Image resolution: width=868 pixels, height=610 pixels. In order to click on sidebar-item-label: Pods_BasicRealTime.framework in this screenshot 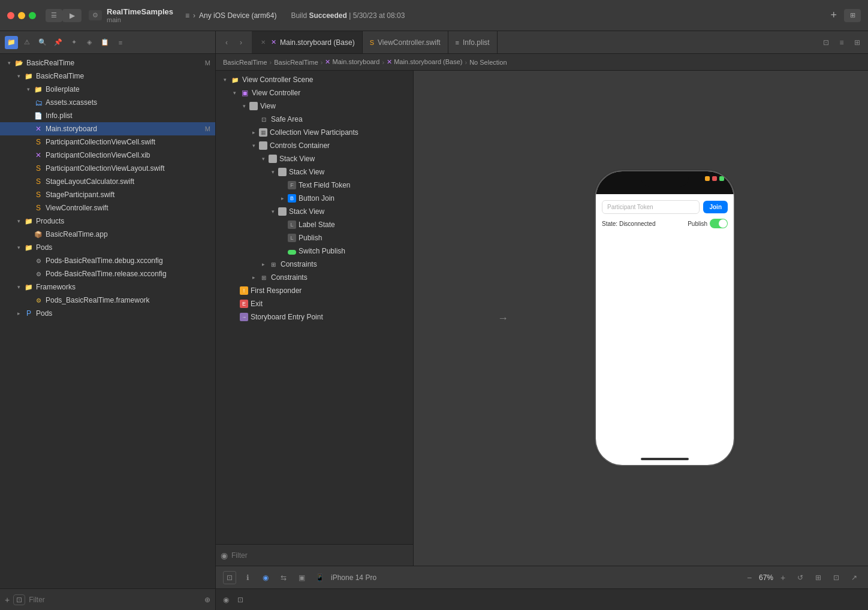, I will do `click(98, 300)`.